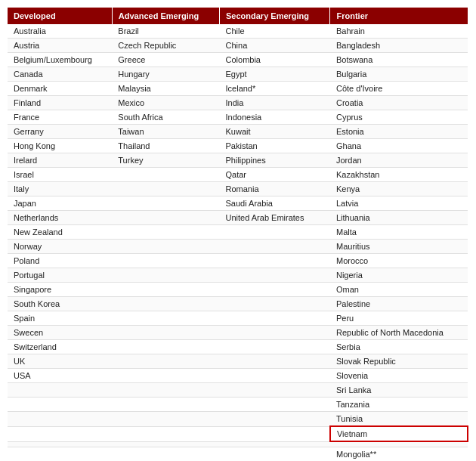 The width and height of the screenshot is (476, 461). I want to click on table-cell: Egypt, so click(275, 74).